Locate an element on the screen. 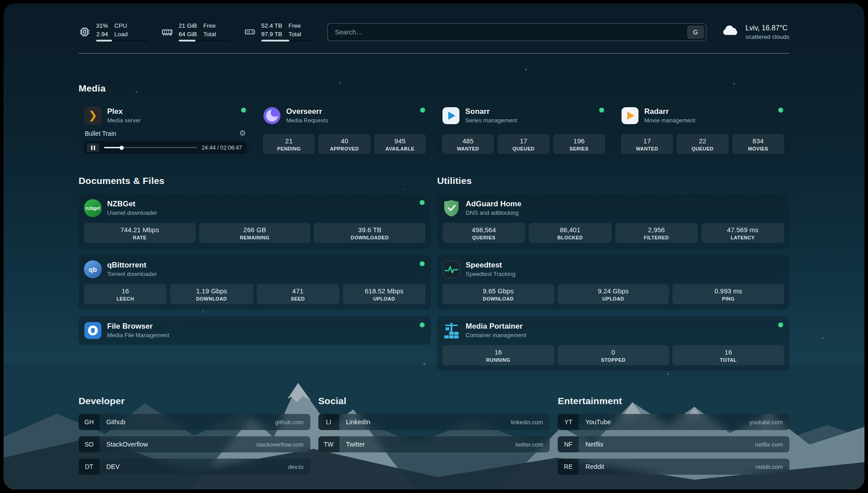  stat-box: 945AVAILABLE is located at coordinates (400, 144).